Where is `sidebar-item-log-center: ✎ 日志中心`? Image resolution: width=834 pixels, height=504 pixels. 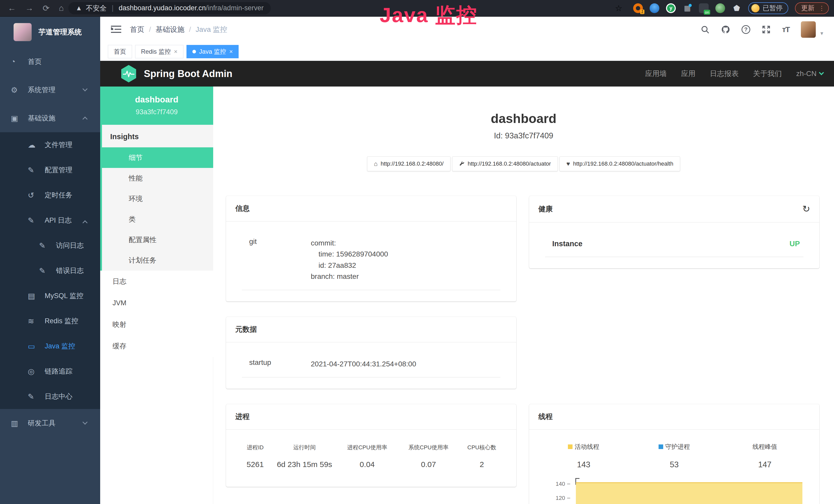 sidebar-item-log-center: ✎ 日志中心 is located at coordinates (50, 396).